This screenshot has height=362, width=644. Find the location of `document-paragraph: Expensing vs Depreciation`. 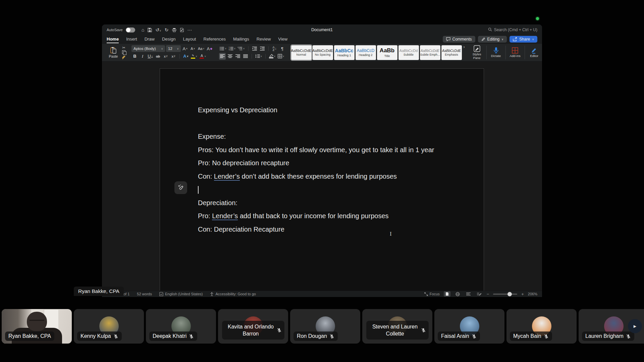

document-paragraph: Expensing vs Depreciation is located at coordinates (341, 110).